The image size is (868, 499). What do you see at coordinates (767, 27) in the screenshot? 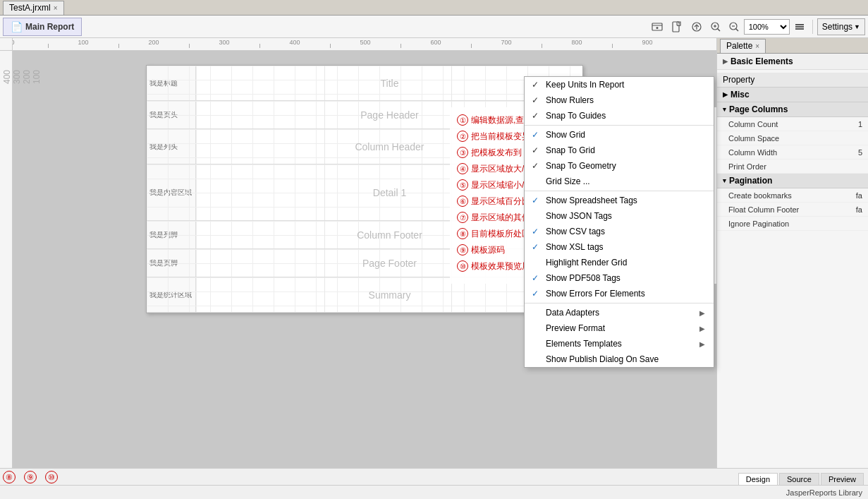
I see `zoom-select: 100% 75% 125% 150%` at bounding box center [767, 27].